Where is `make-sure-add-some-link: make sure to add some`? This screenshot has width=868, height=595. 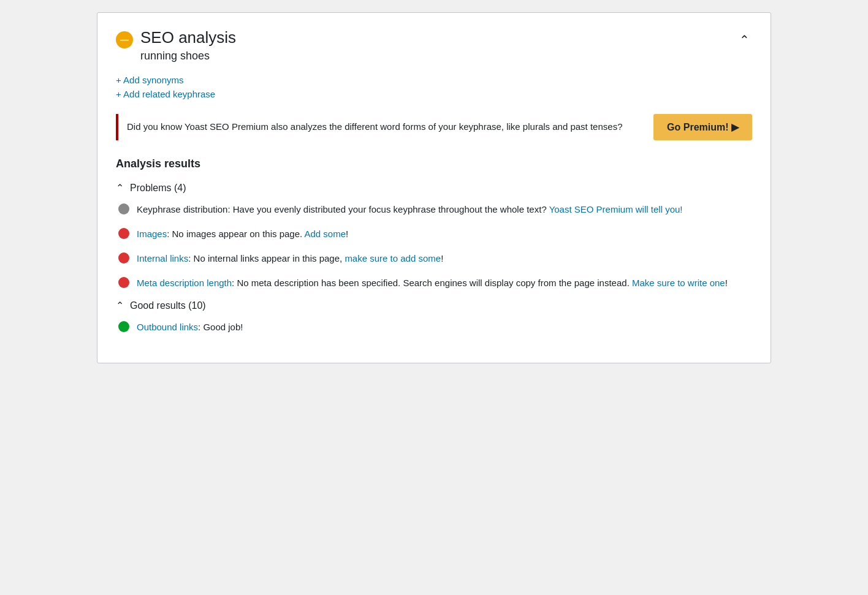 make-sure-add-some-link: make sure to add some is located at coordinates (392, 259).